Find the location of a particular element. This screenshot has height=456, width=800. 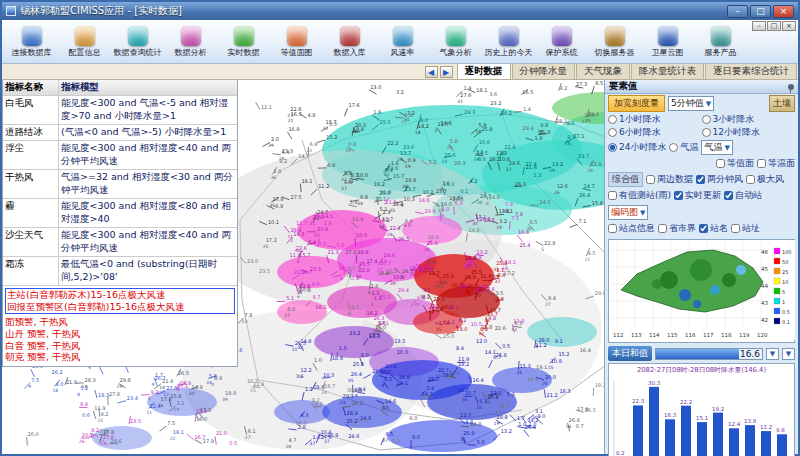

mdi-restore-button: □ is located at coordinates (774, 26).